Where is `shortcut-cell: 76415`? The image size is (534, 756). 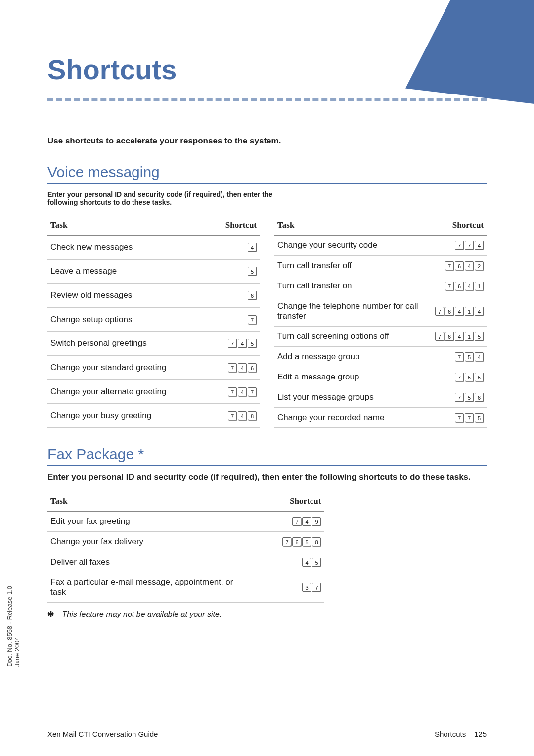 shortcut-cell: 76415 is located at coordinates (455, 336).